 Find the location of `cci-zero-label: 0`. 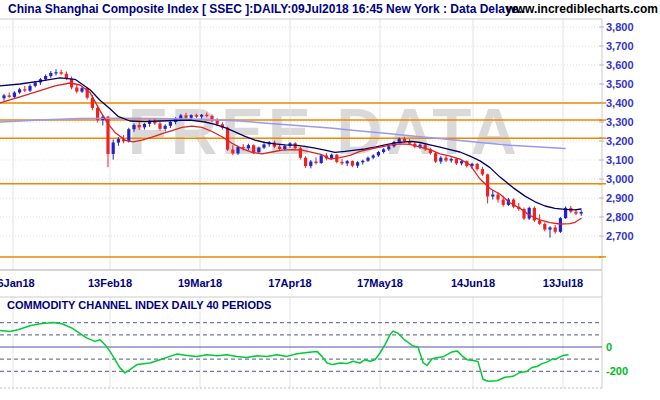

cci-zero-label: 0 is located at coordinates (609, 347).